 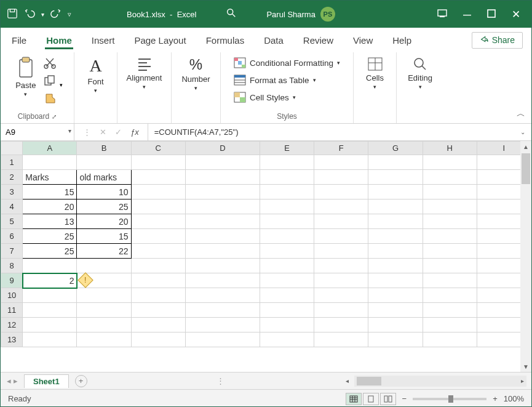 I want to click on sheet-tab-sheet1: Sheet1, so click(x=47, y=381).